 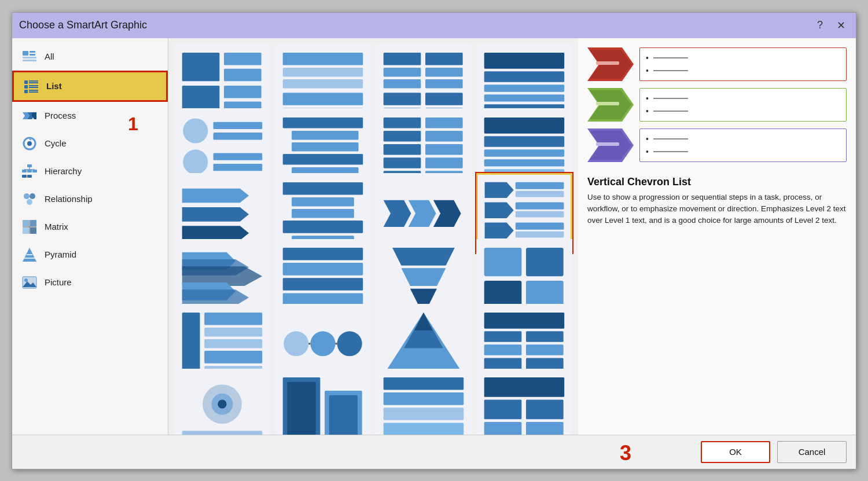 I want to click on relationship-icon, so click(x=30, y=199).